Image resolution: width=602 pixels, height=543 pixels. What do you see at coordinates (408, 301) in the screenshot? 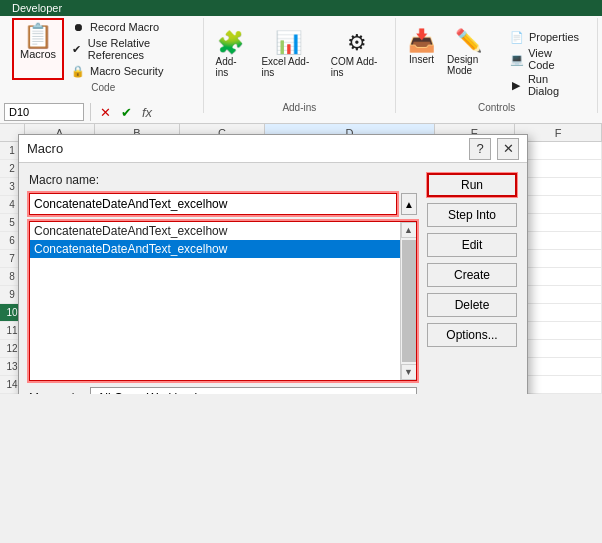
I see `macro-scrollbar: ▲ ▼` at bounding box center [408, 301].